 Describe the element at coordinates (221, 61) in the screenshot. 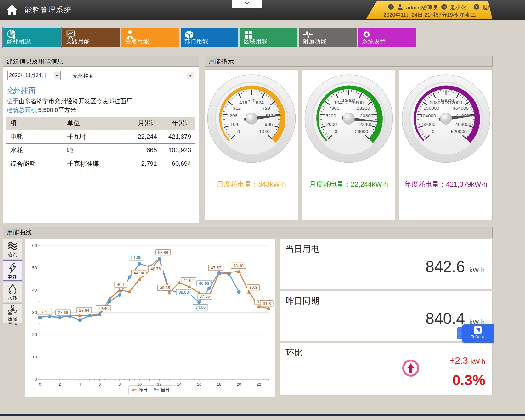

I see `gauge-panel-title: 用能指示` at that location.